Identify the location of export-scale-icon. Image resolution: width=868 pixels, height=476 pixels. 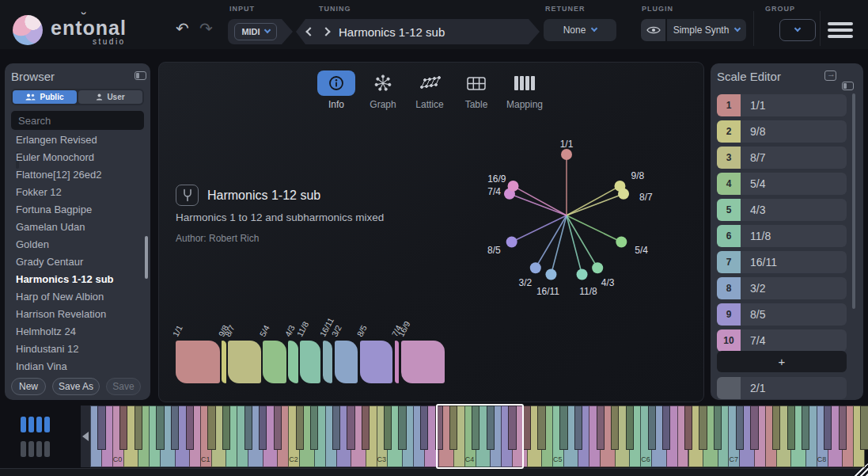
(831, 76).